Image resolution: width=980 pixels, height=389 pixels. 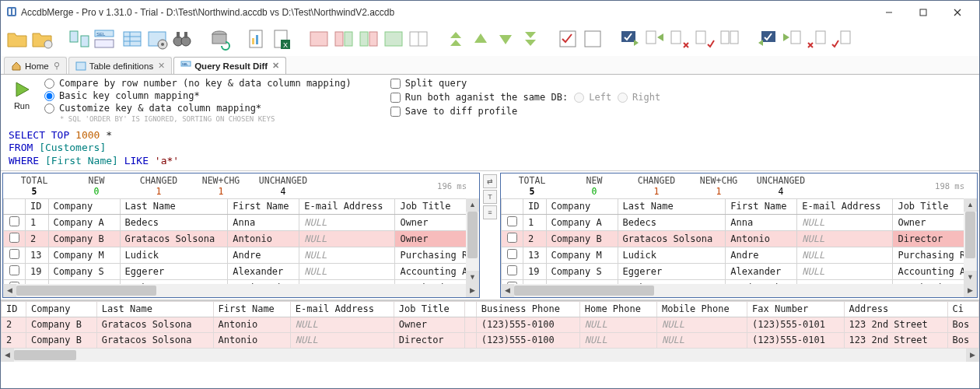 What do you see at coordinates (739, 241) in the screenshot?
I see `right-result-grid: ID Company Last Name First Name E-mail A…` at bounding box center [739, 241].